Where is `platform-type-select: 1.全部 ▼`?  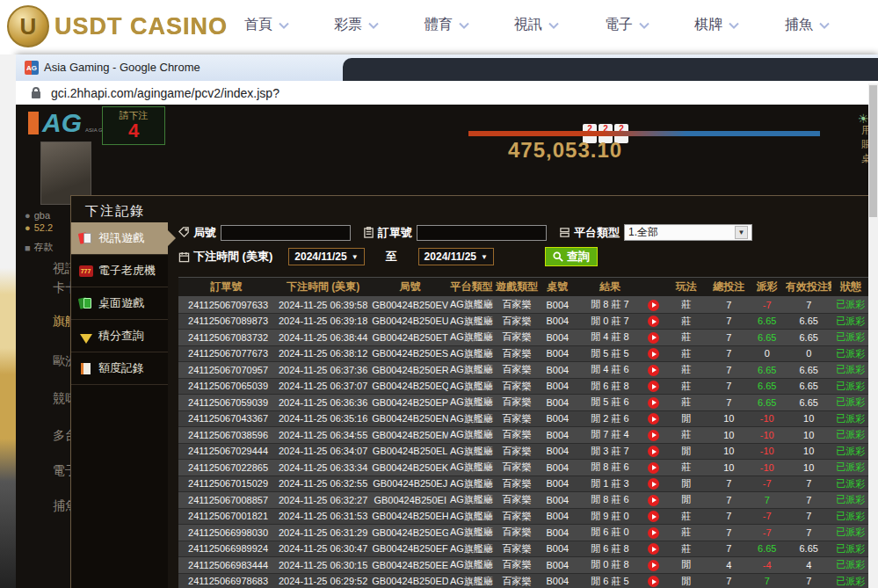 platform-type-select: 1.全部 ▼ is located at coordinates (688, 232).